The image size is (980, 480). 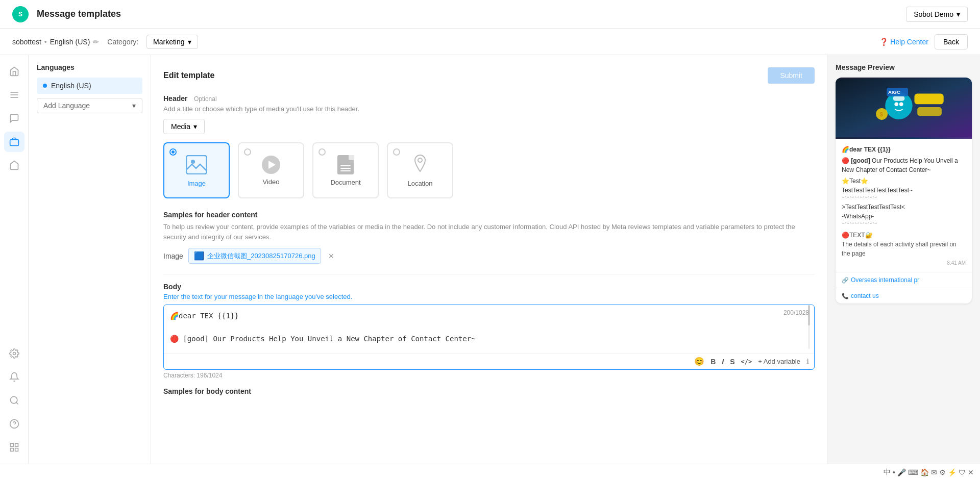 What do you see at coordinates (14, 95) in the screenshot?
I see `nav-menu-icon` at bounding box center [14, 95].